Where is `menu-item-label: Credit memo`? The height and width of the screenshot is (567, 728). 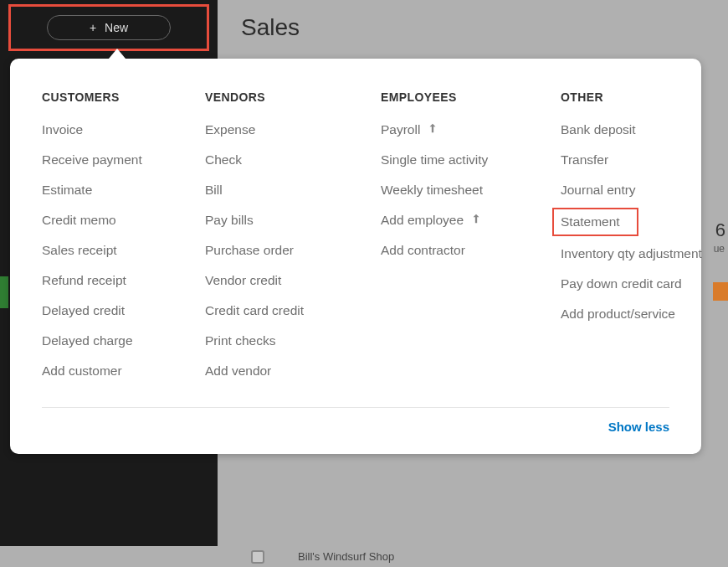 menu-item-label: Credit memo is located at coordinates (79, 220).